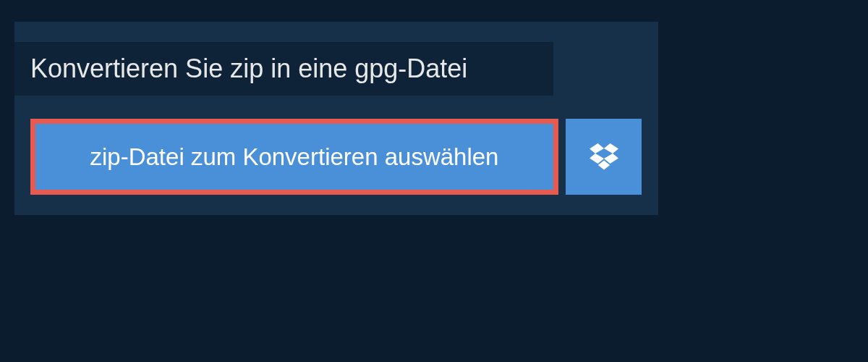 Image resolution: width=868 pixels, height=362 pixels. Describe the element at coordinates (294, 156) in the screenshot. I see `file-select-button: zip-Datei zum Konvertieren auswählen` at that location.